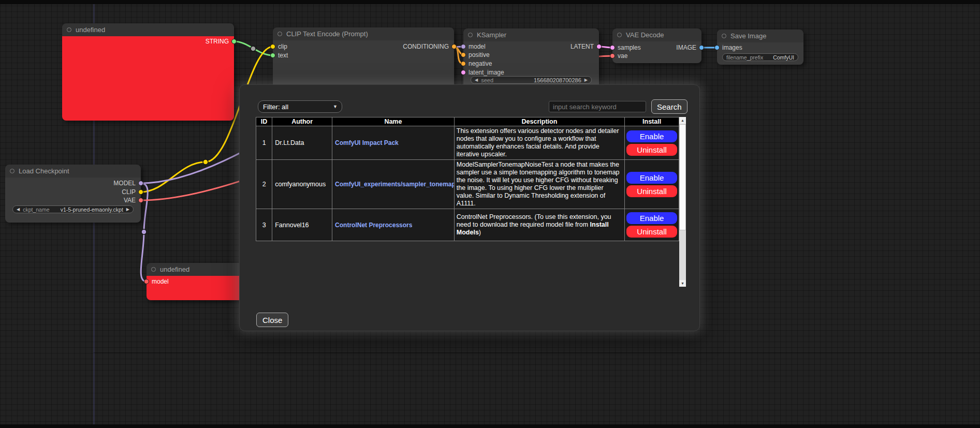 The height and width of the screenshot is (428, 980). Describe the element at coordinates (476, 64) in the screenshot. I see `input-slot-negative: negative` at that location.